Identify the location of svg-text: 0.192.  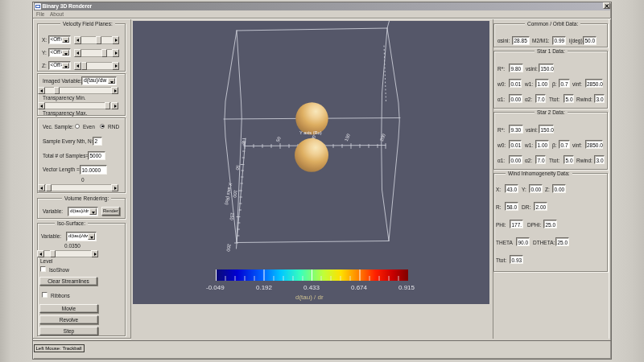
(264, 288).